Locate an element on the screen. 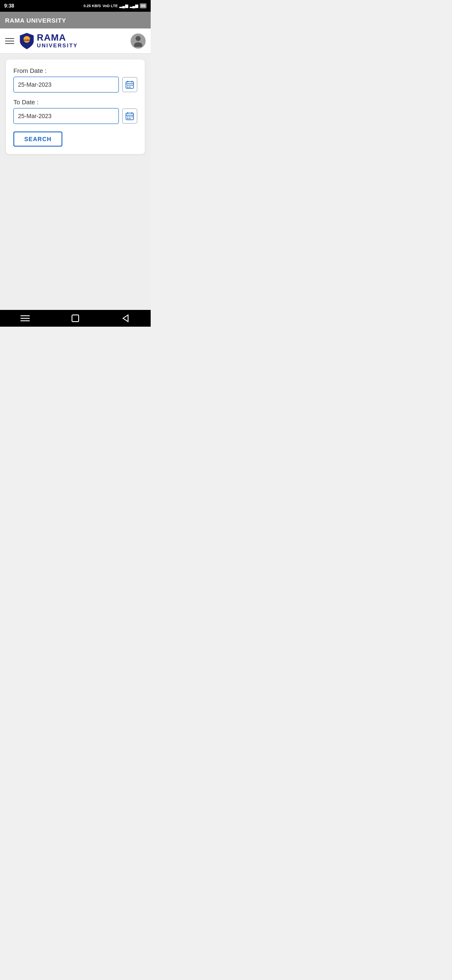  signal-icon2: ▂▄▆ is located at coordinates (134, 6).